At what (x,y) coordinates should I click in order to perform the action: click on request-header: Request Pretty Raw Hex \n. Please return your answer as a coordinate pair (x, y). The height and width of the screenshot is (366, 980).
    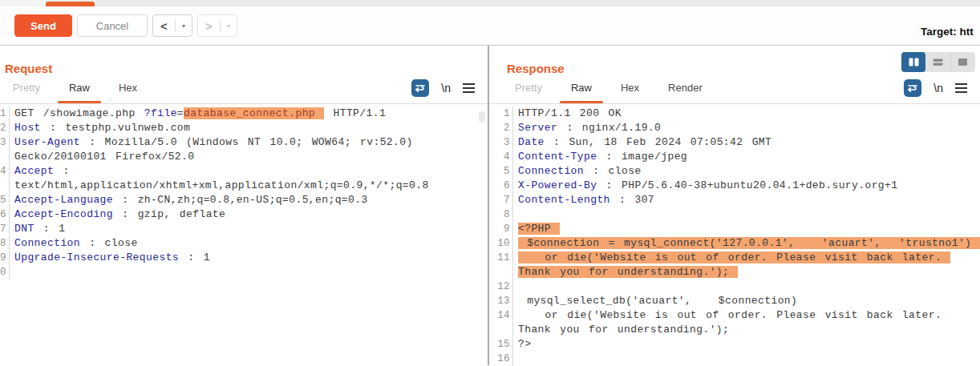
    Looking at the image, I should click on (244, 75).